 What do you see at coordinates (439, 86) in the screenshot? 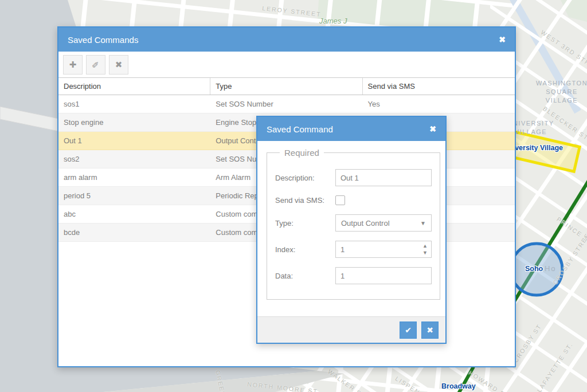
I see `column-header-sms: Send via SMS` at bounding box center [439, 86].